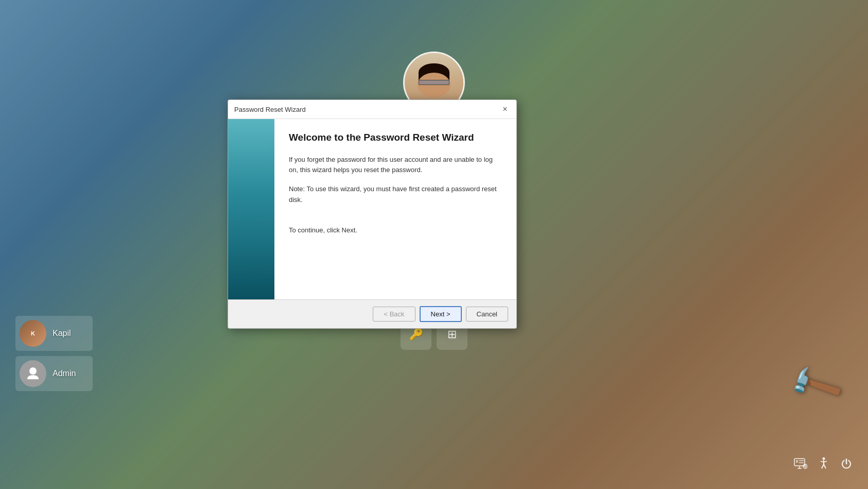 This screenshot has height=489, width=868. I want to click on dialog-titlebar: Password Reset Wizard ×, so click(372, 109).